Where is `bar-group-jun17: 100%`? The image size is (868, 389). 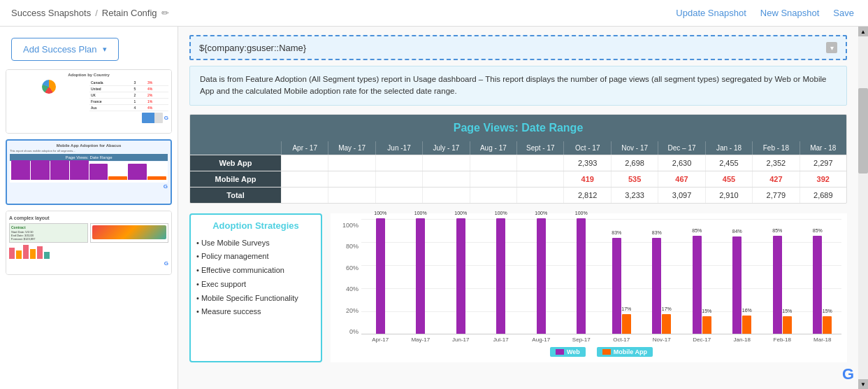
bar-group-jun17: 100% is located at coordinates (461, 276).